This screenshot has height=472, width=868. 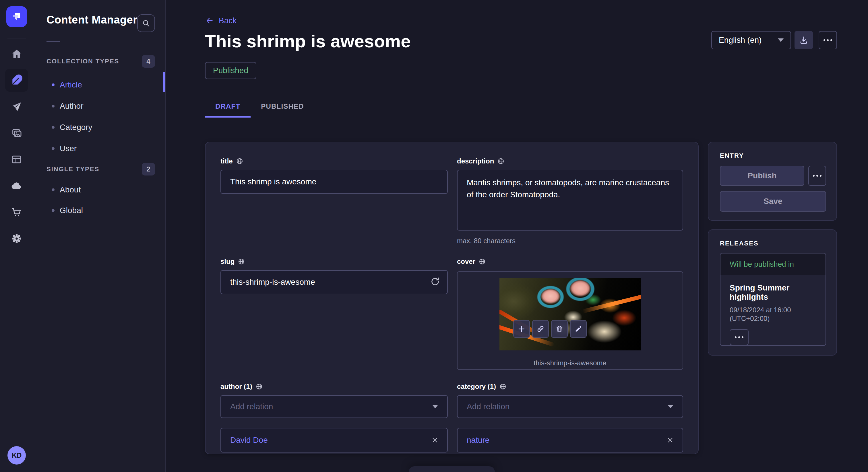 I want to click on slug-field-label: slug, so click(x=334, y=262).